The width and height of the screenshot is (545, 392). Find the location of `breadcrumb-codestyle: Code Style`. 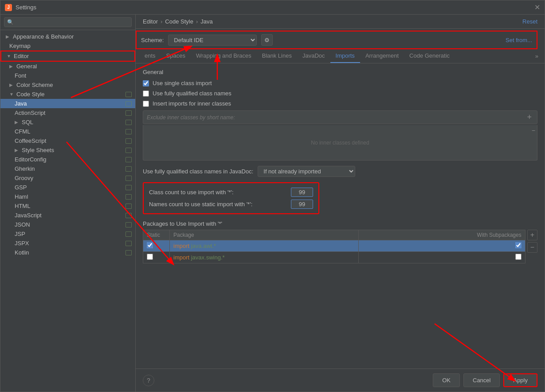

breadcrumb-codestyle: Code Style is located at coordinates (179, 21).